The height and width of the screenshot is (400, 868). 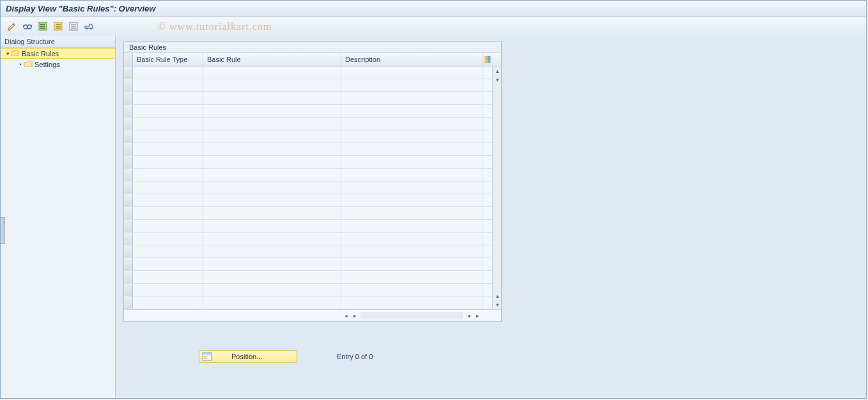 What do you see at coordinates (3, 231) in the screenshot?
I see `sidebar-resize-handle` at bounding box center [3, 231].